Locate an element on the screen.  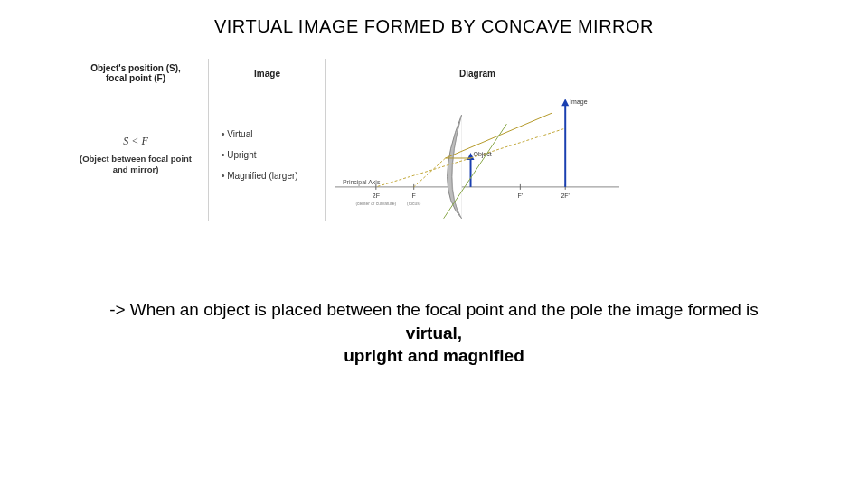
label-principal-axis: Principal Axis is located at coordinates (362, 183).